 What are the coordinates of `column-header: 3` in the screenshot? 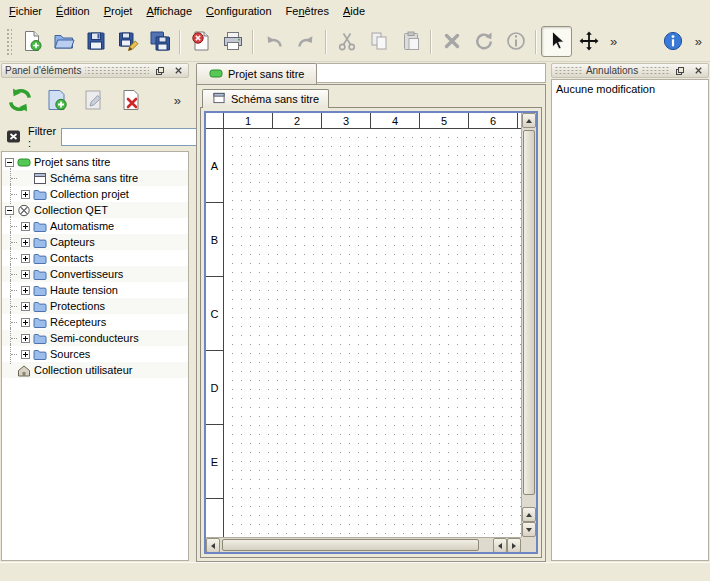 It's located at (346, 120).